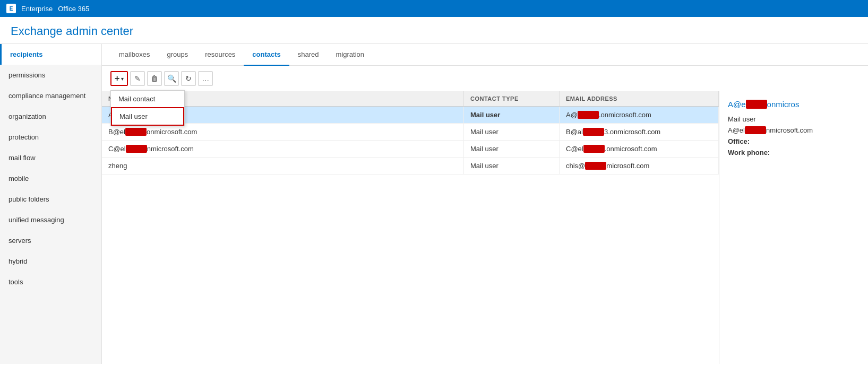  Describe the element at coordinates (135, 55) in the screenshot. I see `tab-mailboxes: mailboxes` at that location.